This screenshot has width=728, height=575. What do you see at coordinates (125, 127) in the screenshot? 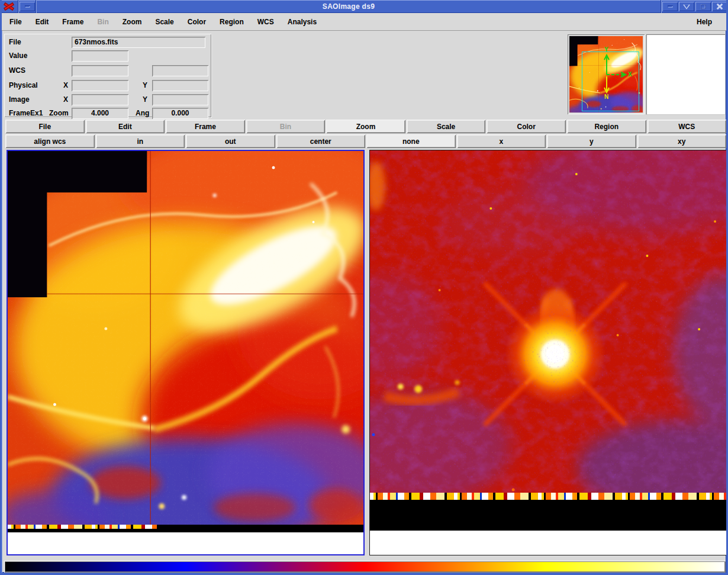
I see `toolbar-edit-button: Edit` at bounding box center [125, 127].